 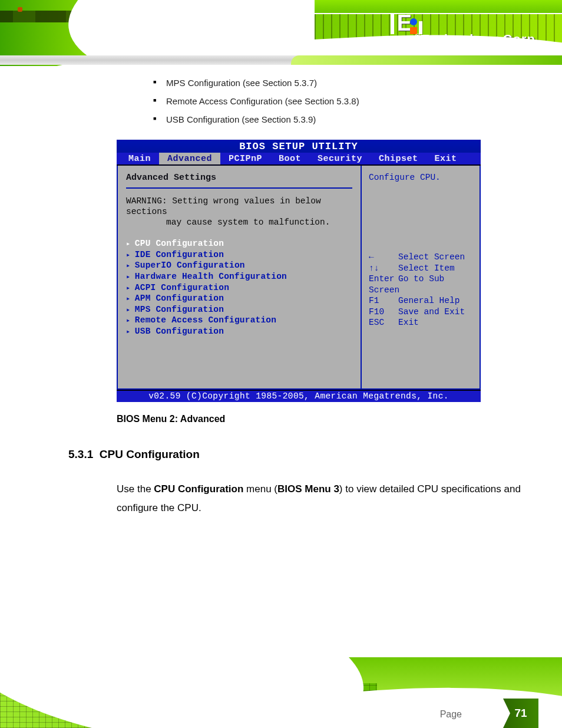 I want to click on page-label: Page, so click(x=451, y=714).